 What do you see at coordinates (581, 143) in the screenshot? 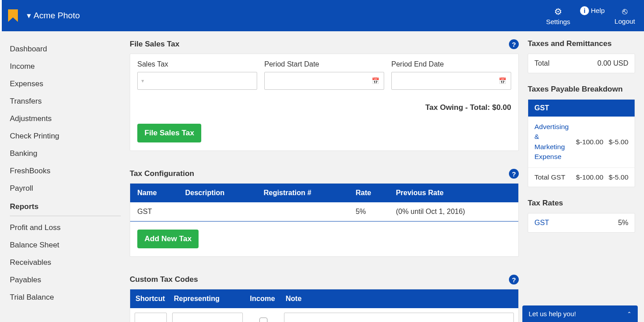
I see `payable-card: GST Advertising & Marketing Expense$-100…` at bounding box center [581, 143].